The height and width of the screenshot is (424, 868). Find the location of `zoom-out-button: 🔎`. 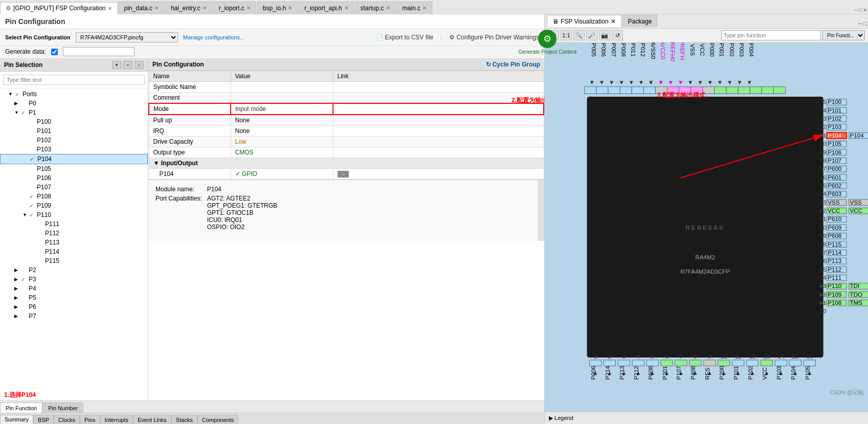

zoom-out-button: 🔎 is located at coordinates (592, 35).